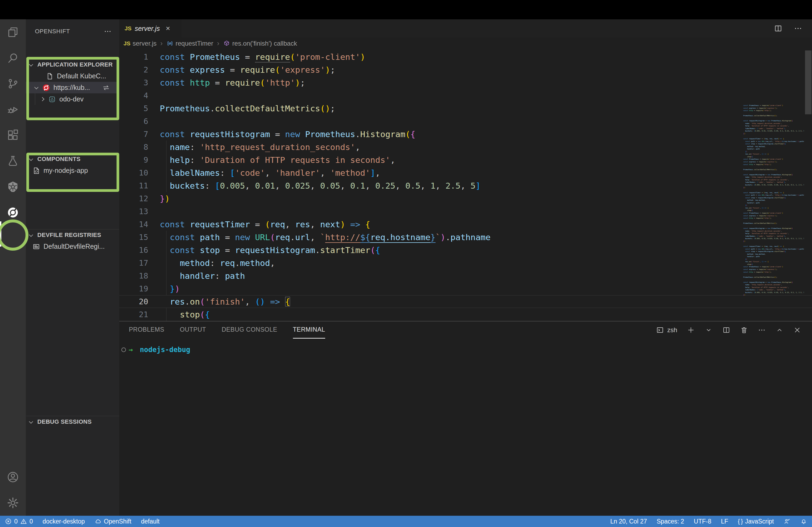  Describe the element at coordinates (467, 350) in the screenshot. I see `terminal-content: → nodejs-debug` at that location.